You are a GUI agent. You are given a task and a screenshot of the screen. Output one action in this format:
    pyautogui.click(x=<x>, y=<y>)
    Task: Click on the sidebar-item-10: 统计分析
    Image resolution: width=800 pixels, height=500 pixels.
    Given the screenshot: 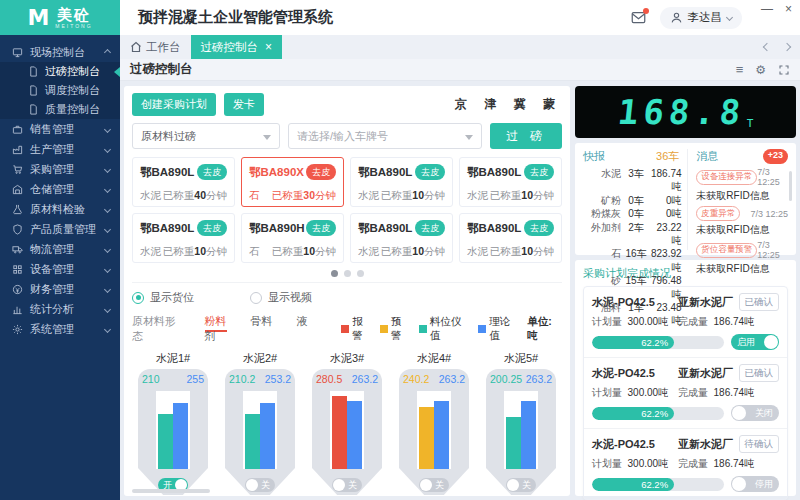 What is the action you would take?
    pyautogui.click(x=60, y=309)
    